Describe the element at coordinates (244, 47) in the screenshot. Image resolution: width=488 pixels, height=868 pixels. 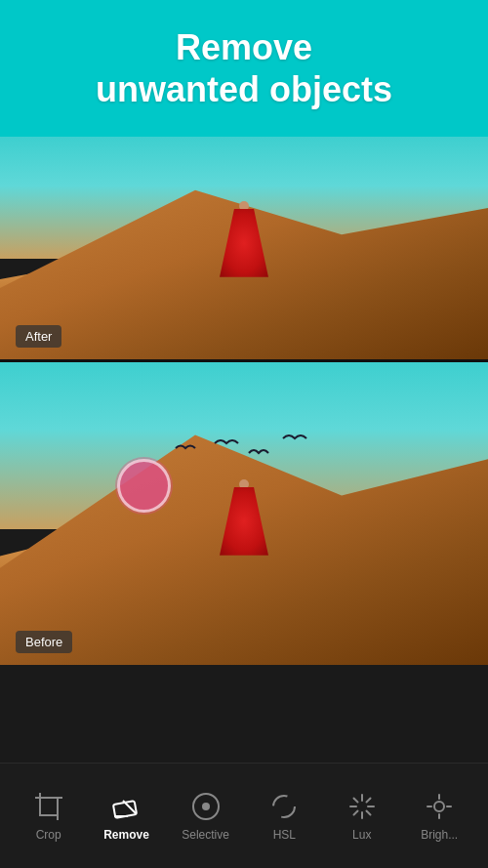
I see `title-line1: Remove` at that location.